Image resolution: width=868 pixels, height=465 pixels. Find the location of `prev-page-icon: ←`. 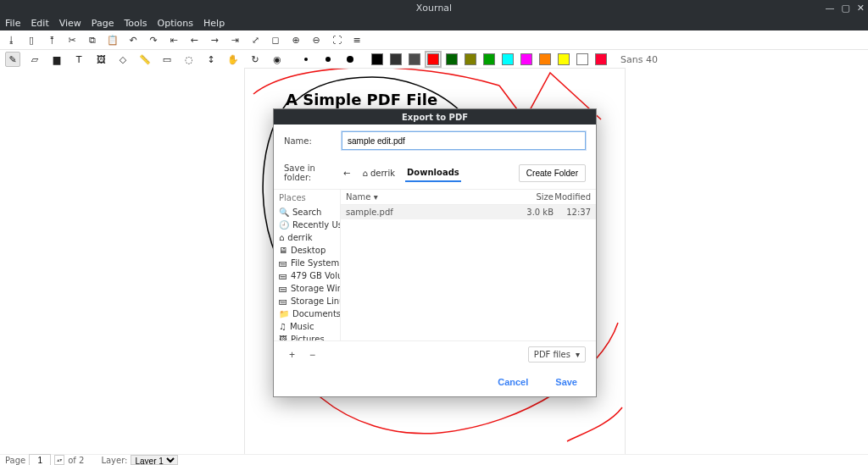

prev-page-icon: ← is located at coordinates (194, 40).